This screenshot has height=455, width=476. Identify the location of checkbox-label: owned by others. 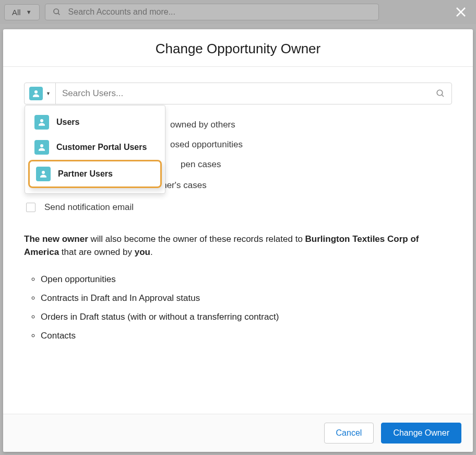
(203, 125).